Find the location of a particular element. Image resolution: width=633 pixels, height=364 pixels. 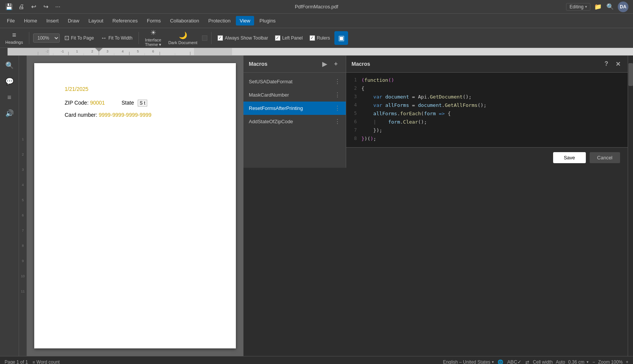

dark-document-button: 🌙 Dark Document is located at coordinates (183, 38).